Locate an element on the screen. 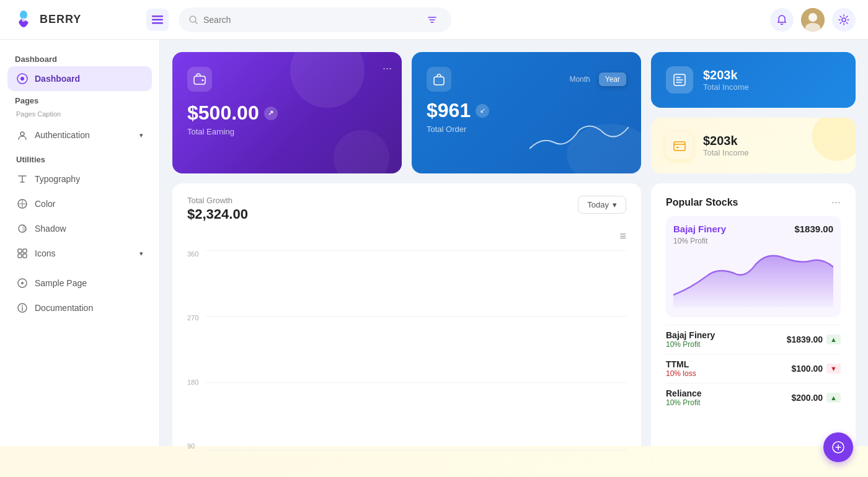 The width and height of the screenshot is (868, 477). stock-sub-reliance: 10% Profit is located at coordinates (684, 403).